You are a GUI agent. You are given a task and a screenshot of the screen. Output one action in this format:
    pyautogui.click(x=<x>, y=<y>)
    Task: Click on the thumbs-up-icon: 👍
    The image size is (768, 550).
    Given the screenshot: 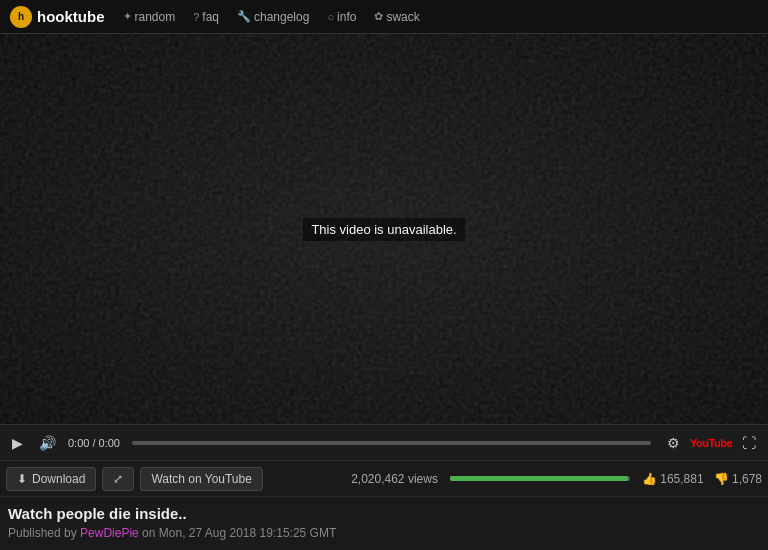 What is the action you would take?
    pyautogui.click(x=650, y=479)
    